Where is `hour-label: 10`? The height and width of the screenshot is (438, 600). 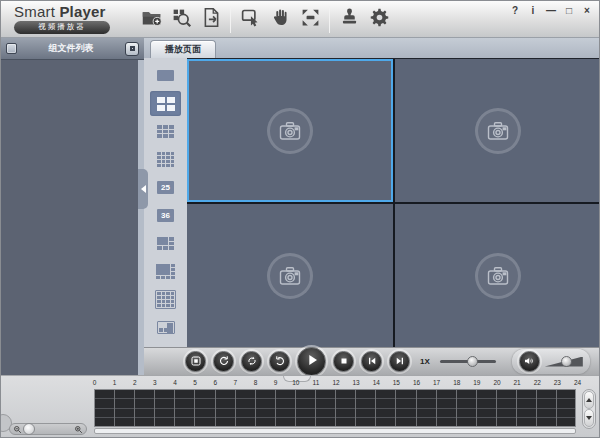 hour-label: 10 is located at coordinates (296, 382).